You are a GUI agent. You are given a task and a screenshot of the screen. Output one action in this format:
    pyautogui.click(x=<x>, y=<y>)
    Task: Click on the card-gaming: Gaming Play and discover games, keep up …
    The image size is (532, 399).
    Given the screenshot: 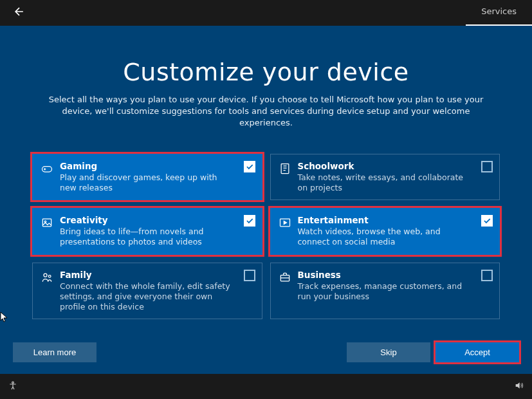 What is the action you would take?
    pyautogui.click(x=147, y=178)
    